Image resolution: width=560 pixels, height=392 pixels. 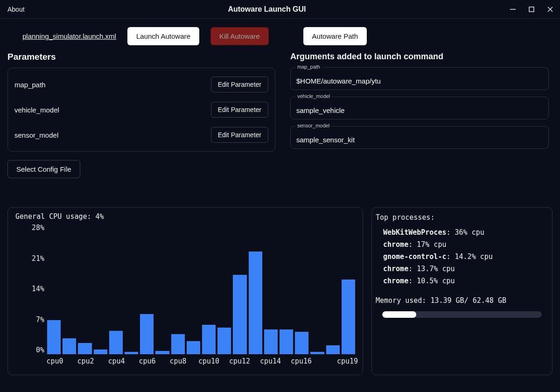 I want to click on argument-label: vehicle_model, so click(x=314, y=96).